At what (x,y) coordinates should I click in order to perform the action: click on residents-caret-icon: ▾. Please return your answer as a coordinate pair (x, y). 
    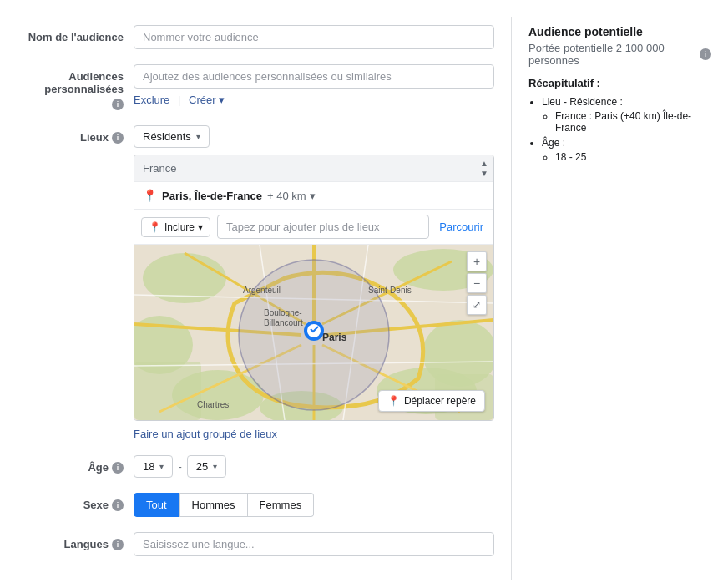
    Looking at the image, I should click on (199, 137).